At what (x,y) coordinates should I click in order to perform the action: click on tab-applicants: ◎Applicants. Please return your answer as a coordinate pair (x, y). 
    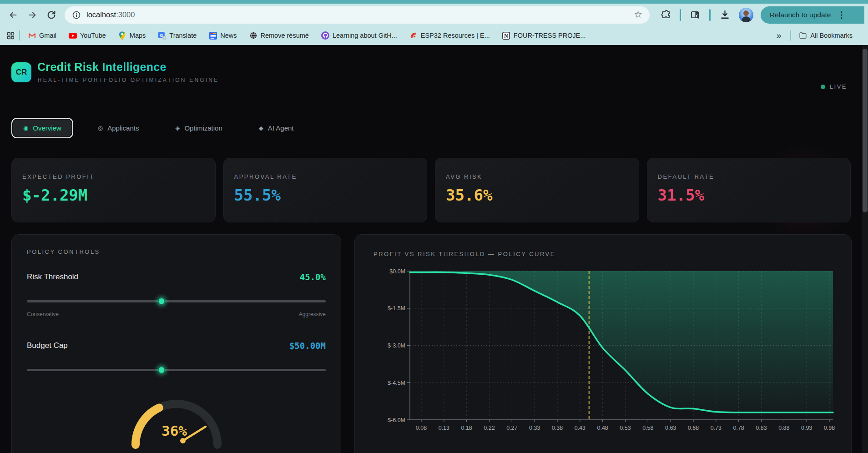
    Looking at the image, I should click on (118, 128).